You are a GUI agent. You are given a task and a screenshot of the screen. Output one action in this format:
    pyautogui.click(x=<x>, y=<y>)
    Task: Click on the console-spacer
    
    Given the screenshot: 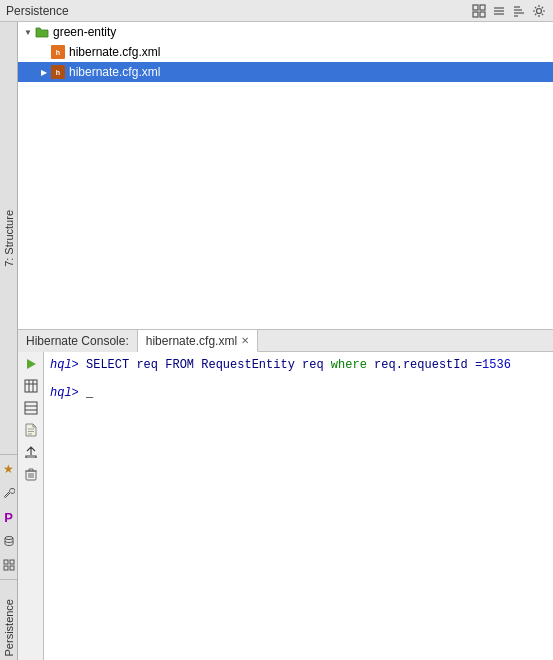 What is the action you would take?
    pyautogui.click(x=298, y=379)
    